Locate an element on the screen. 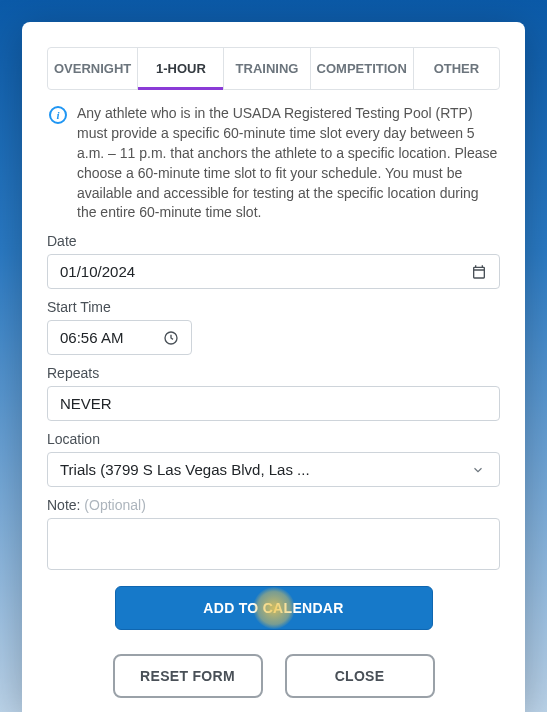 This screenshot has width=547, height=712. tab-bar: OVERNIGHT 1-HOUR TRAINING COMPETITION OT… is located at coordinates (274, 68).